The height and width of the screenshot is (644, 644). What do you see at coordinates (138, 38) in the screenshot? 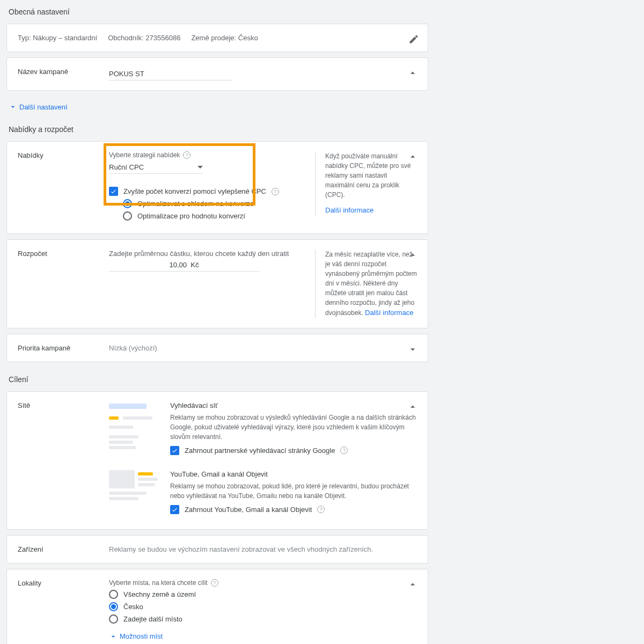
I see `summary-info: Typ: Nákupy – standardní Obchodník: 2735…` at bounding box center [138, 38].